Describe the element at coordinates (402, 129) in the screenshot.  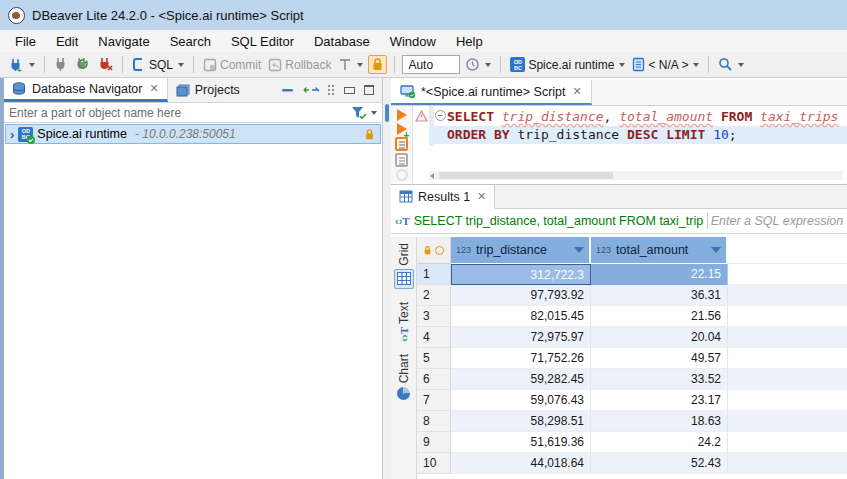
I see `execute-new-tab-icon` at that location.